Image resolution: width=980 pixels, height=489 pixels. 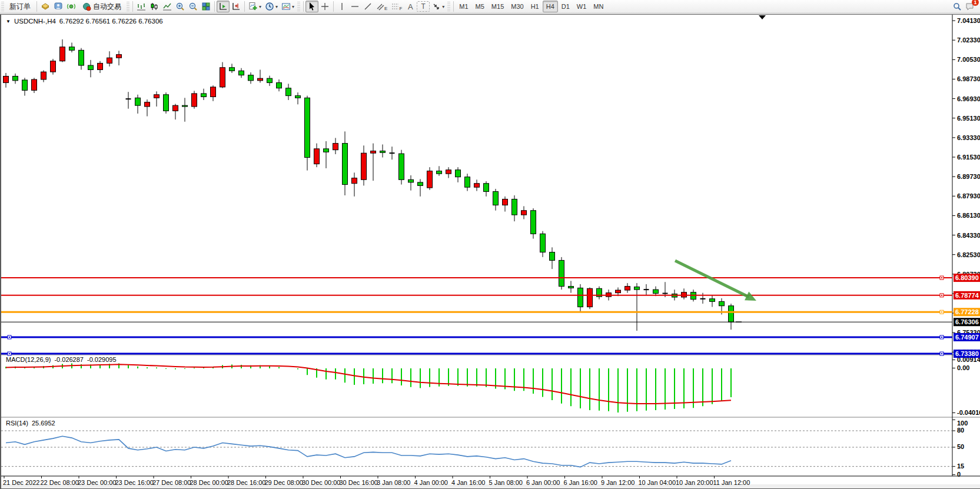 I want to click on timeframe-d1-button: D1, so click(x=566, y=6).